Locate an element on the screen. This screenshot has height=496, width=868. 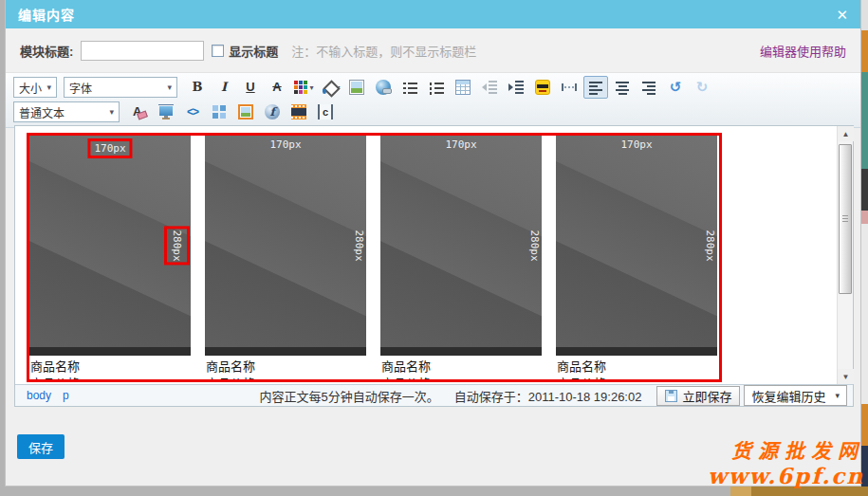
restore-history-label: 恢复编辑历史 is located at coordinates (788, 396).